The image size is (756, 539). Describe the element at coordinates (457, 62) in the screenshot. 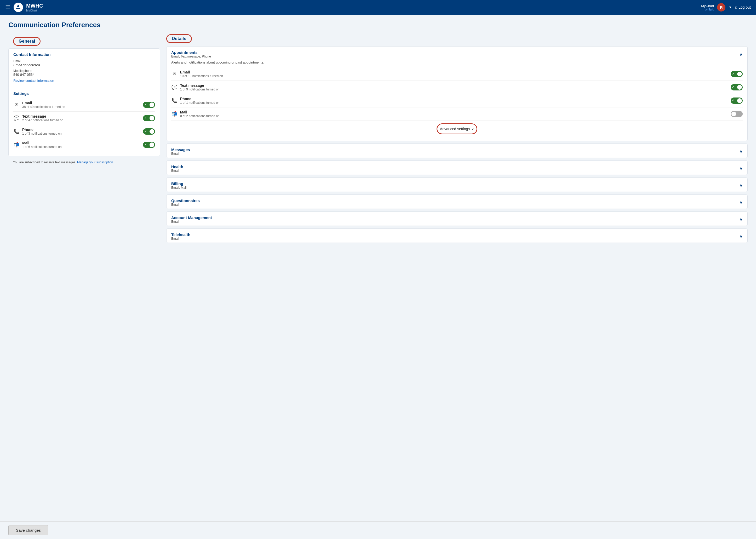

I see `appointments-desc: Alerts and notifications about upcoming …` at that location.